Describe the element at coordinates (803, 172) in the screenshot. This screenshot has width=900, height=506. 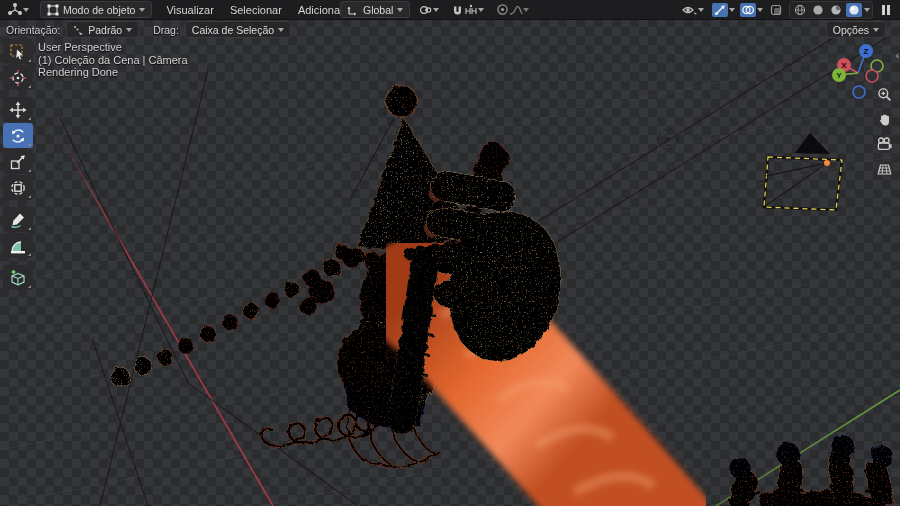
I see `camera-object` at that location.